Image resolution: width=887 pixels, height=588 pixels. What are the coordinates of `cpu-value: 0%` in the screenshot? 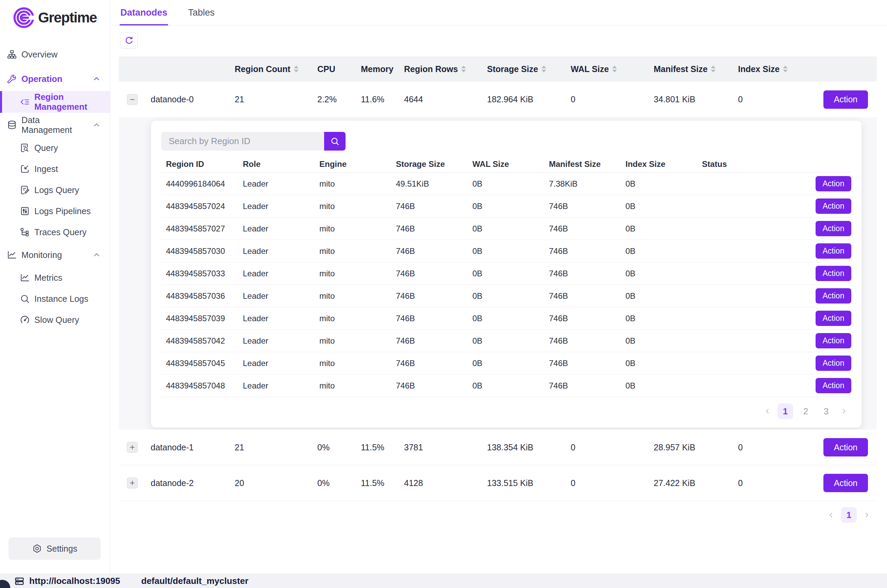 It's located at (338, 483).